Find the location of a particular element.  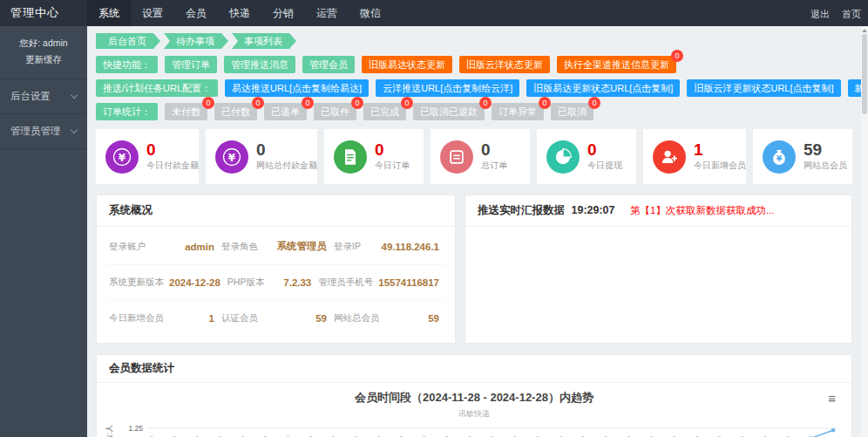

order-stat-button-7: 已取消0 is located at coordinates (572, 112).